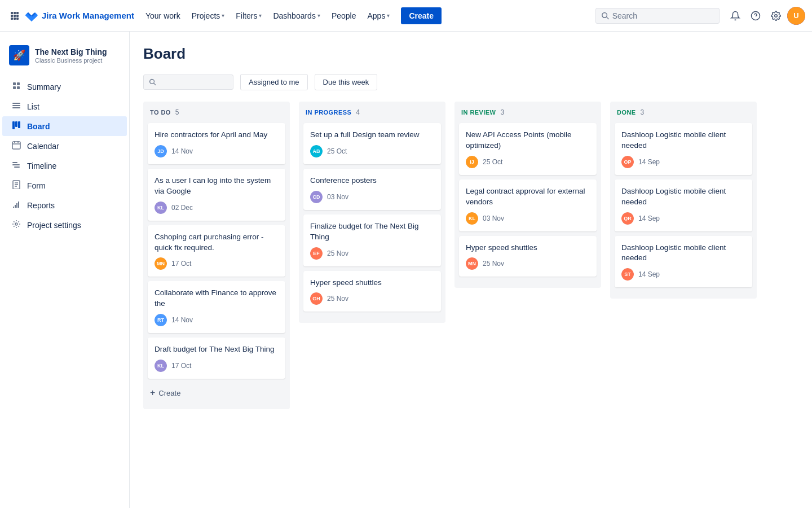 Image resolution: width=812 pixels, height=508 pixels. Describe the element at coordinates (64, 106) in the screenshot. I see `sidebar-item-list: List` at that location.